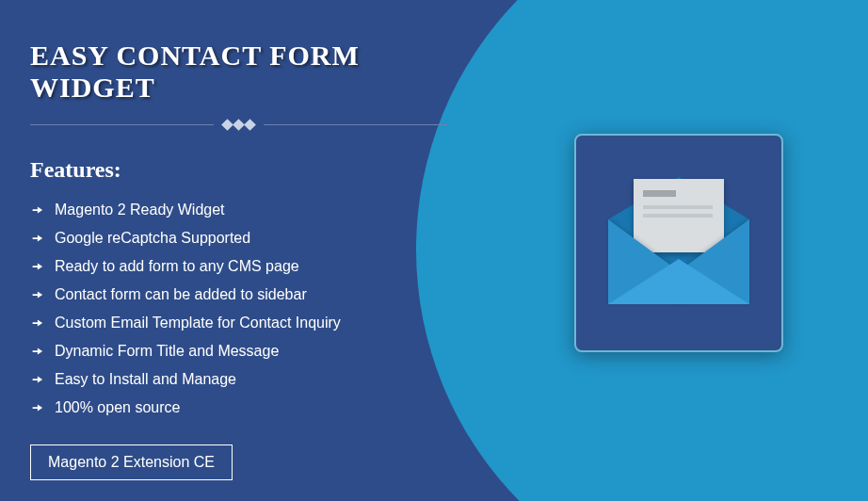  Describe the element at coordinates (260, 295) in the screenshot. I see `feature-item: Contact form can be added to sidebar` at that location.